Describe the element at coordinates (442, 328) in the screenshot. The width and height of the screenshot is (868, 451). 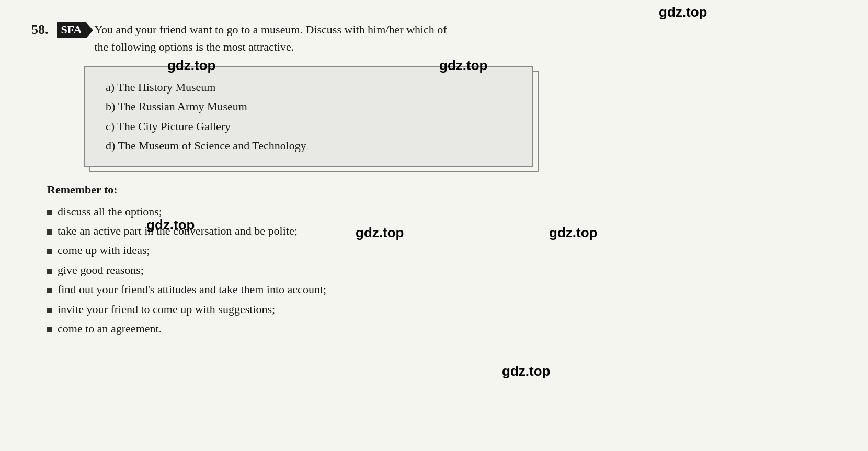
I see `list-item: come to an agreement.` at that location.